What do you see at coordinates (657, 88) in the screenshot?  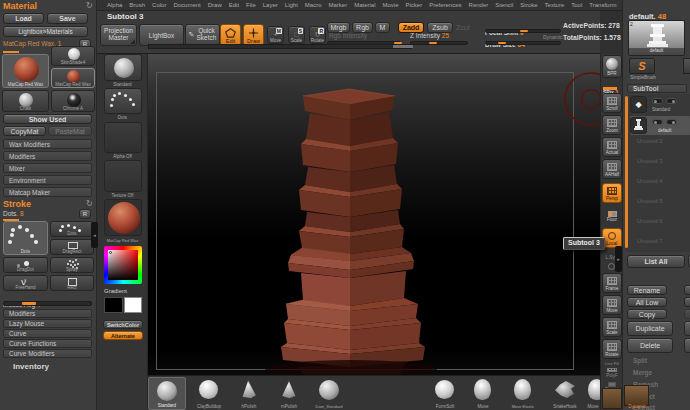 I see `subtool-section-header: SubTool` at bounding box center [657, 88].